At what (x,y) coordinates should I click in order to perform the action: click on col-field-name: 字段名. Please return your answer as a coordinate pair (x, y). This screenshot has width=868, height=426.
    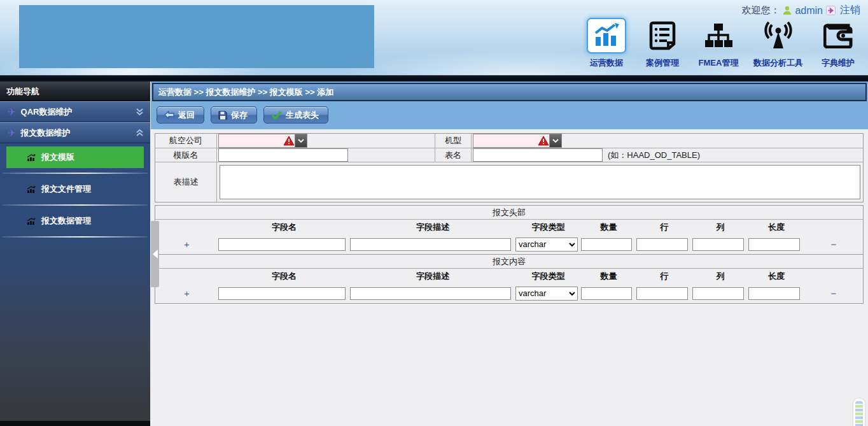
    Looking at the image, I should click on (284, 276).